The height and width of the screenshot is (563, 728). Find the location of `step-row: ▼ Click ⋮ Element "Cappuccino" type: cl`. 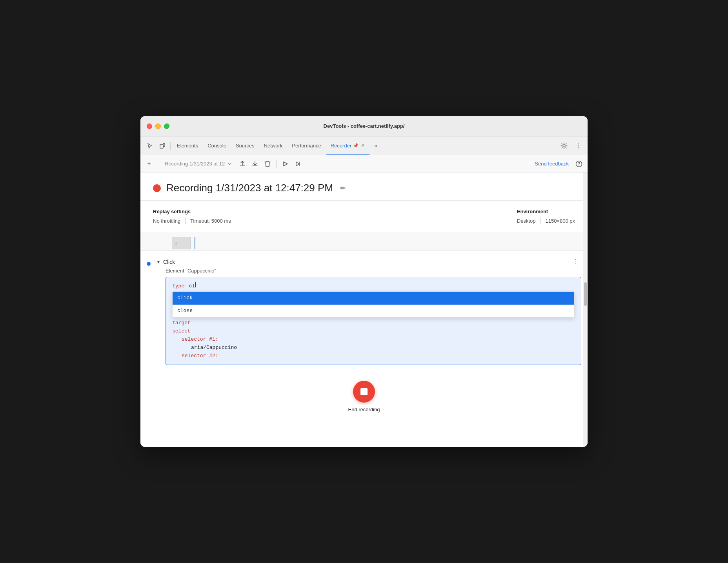

step-row: ▼ Click ⋮ Element "Cappuccino" type: cl is located at coordinates (364, 311).